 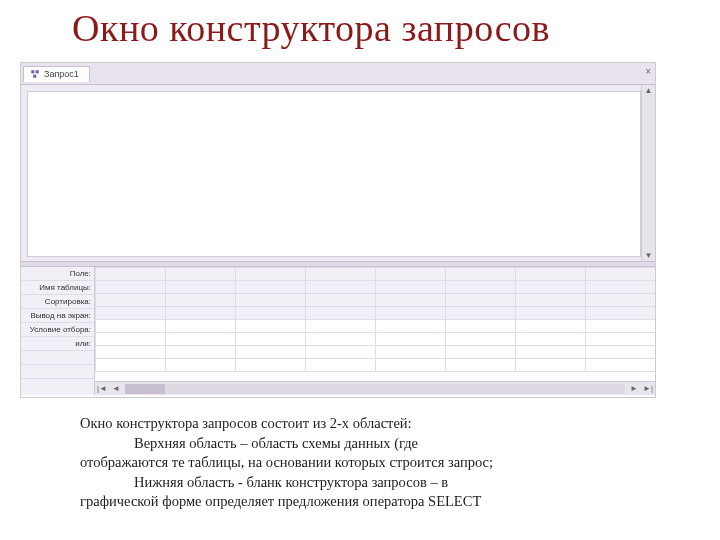 What do you see at coordinates (360, 463) in the screenshot?
I see `slide-caption: Окно конструктора запросов состоит из 2-…` at bounding box center [360, 463].